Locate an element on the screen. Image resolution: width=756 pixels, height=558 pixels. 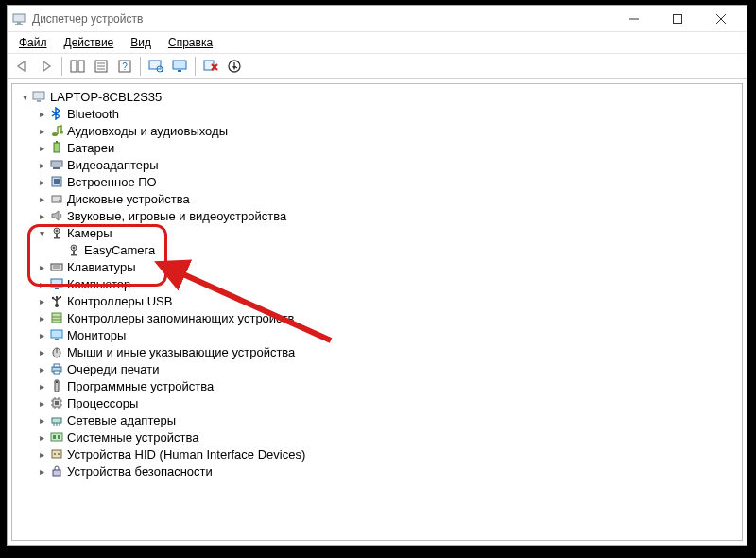
tree-item-keyboards: ▸ Клавиатуры is located at coordinates (387, 267).